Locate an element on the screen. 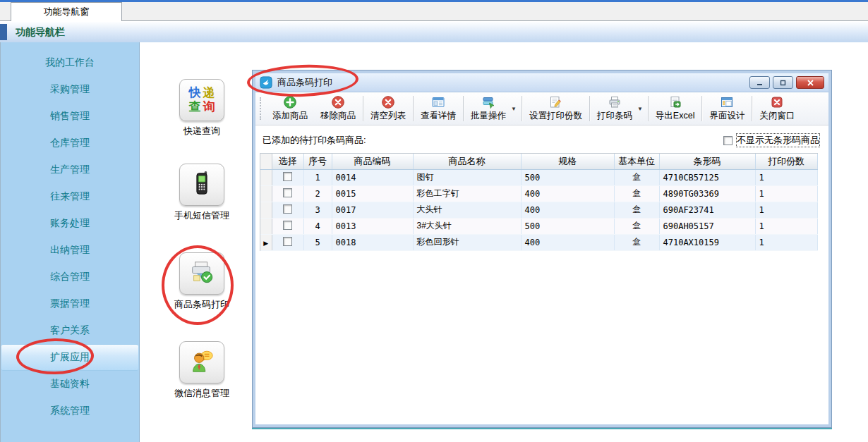  toolbar-button: 查看详情 is located at coordinates (438, 109).